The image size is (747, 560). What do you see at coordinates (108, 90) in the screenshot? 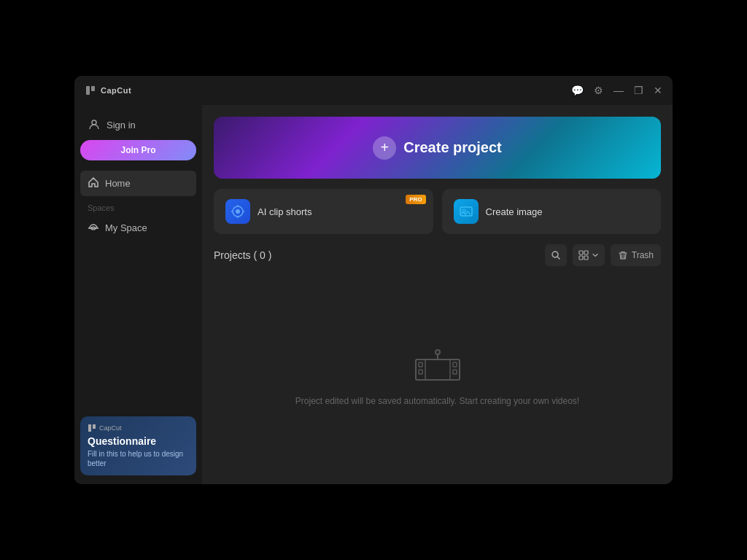
I see `title-bar-left: CapCut` at bounding box center [108, 90].